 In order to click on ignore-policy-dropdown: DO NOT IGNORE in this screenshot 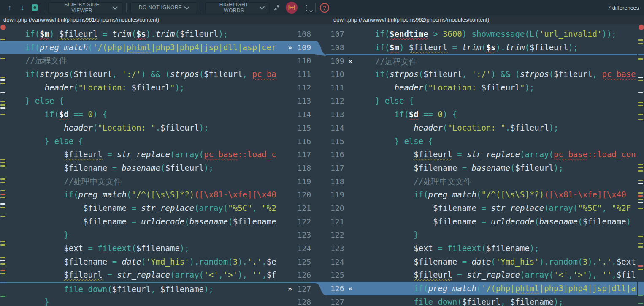, I will do `click(164, 8)`.